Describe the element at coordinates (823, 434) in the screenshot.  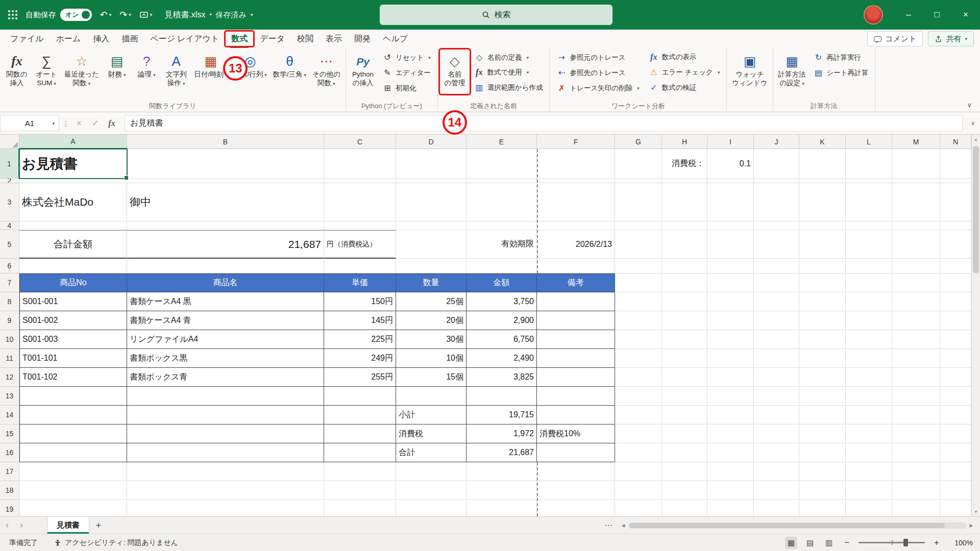
I see `cell-K15` at that location.